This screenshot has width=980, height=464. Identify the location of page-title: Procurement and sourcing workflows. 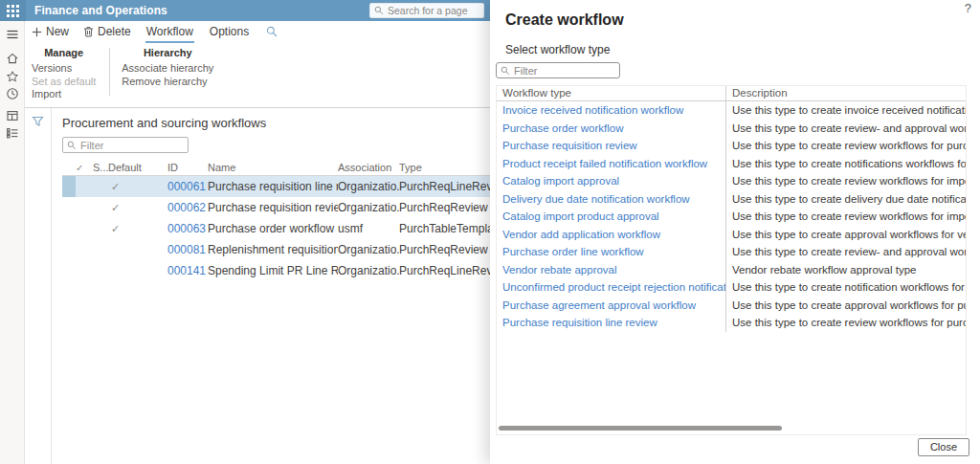
(276, 122).